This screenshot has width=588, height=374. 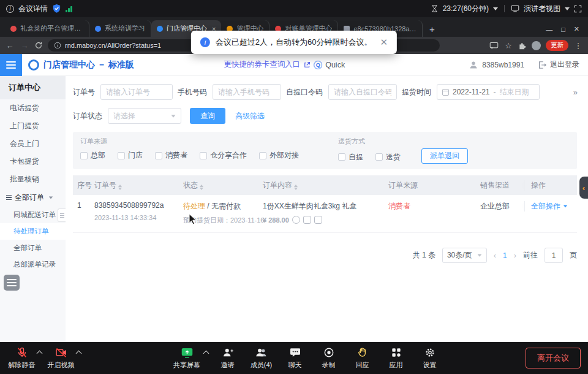 What do you see at coordinates (33, 215) in the screenshot?
I see `sidebar-sub-city-delivery: 同城配送订单` at bounding box center [33, 215].